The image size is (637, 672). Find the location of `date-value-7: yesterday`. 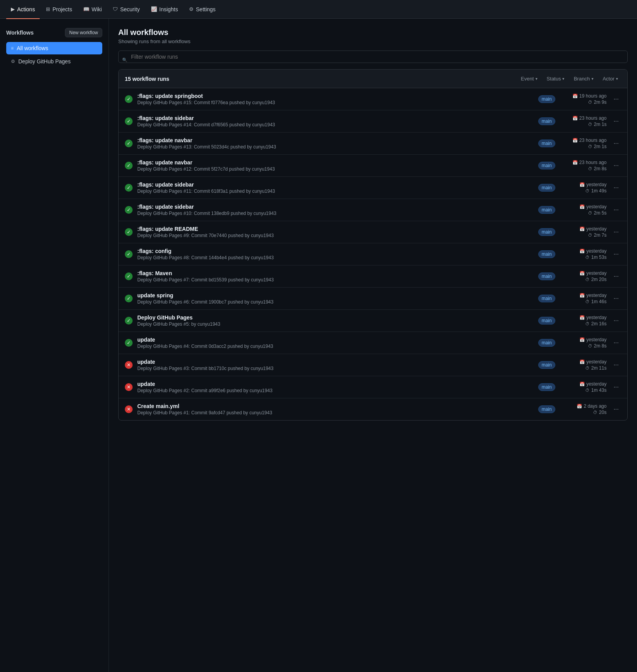

date-value-7: yesterday is located at coordinates (597, 229).